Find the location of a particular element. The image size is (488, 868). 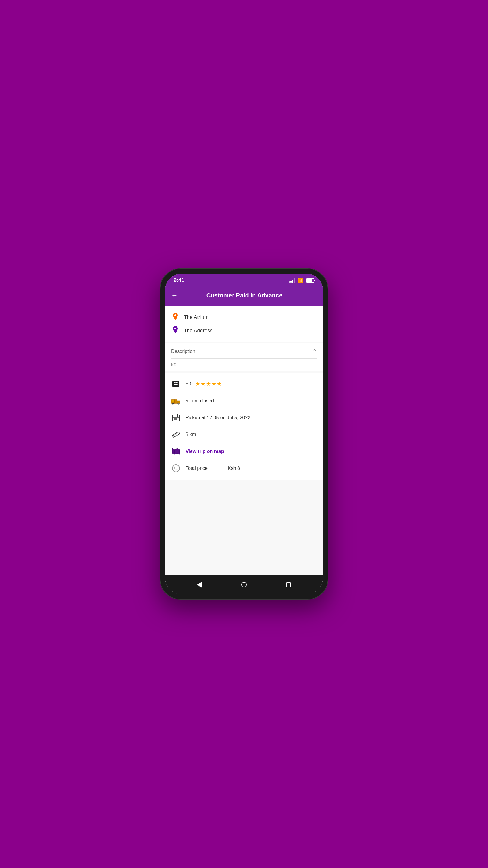

description-value: kit is located at coordinates (173, 364).